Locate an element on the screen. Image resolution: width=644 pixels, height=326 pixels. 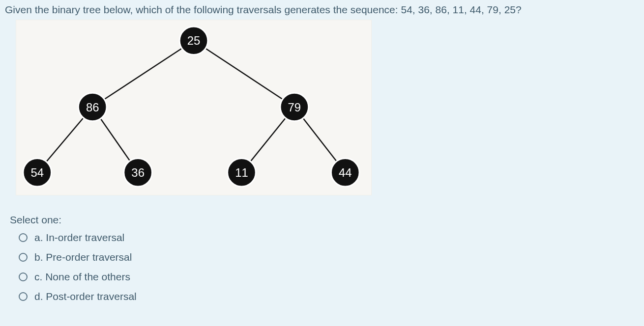
option-a-label: a. In-order traversal is located at coordinates (80, 238).